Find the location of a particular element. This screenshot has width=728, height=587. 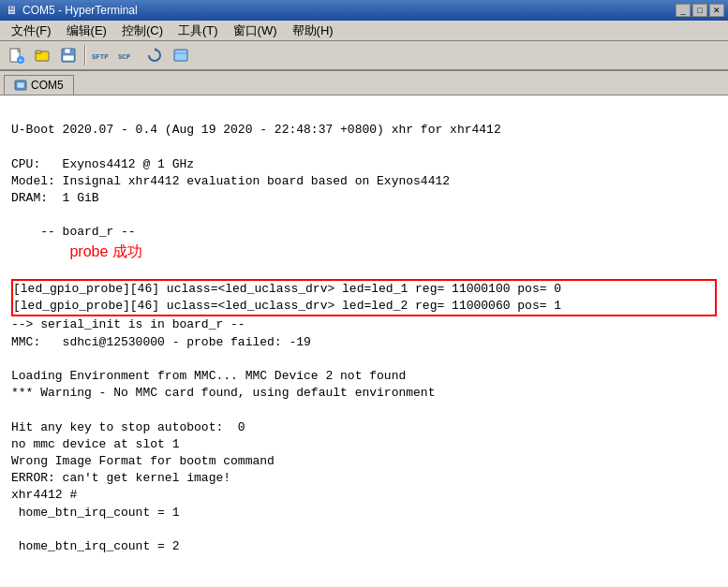

title-bar: 🖥 COM5 - HyperTerminal _ □ ✕ is located at coordinates (364, 10).